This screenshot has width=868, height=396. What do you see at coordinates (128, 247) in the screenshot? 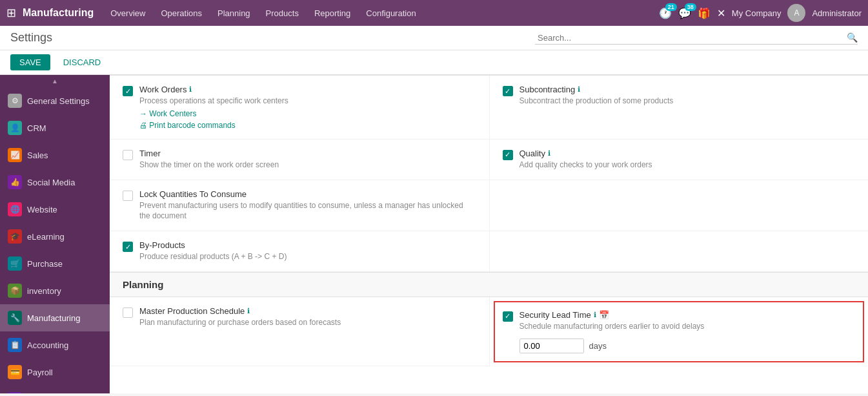
I see `by-products-checkbox` at bounding box center [128, 247].